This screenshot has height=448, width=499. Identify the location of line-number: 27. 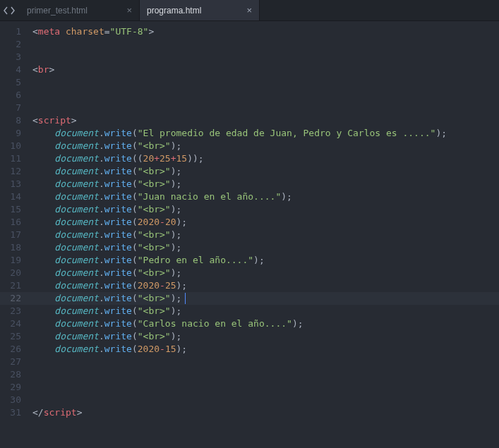
(14, 362).